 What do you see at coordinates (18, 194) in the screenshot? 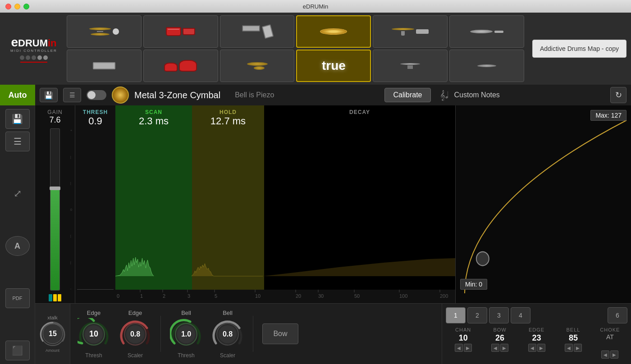
I see `move-icon: ⤢` at bounding box center [18, 194].